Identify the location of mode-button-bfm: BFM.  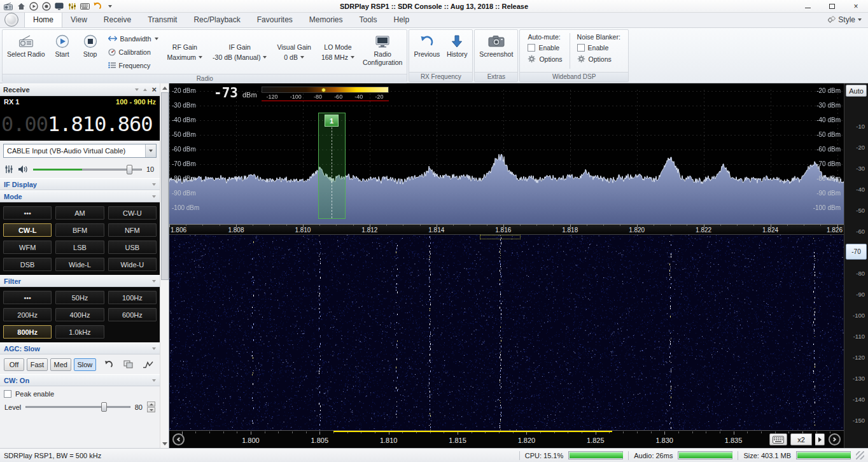
(80, 230).